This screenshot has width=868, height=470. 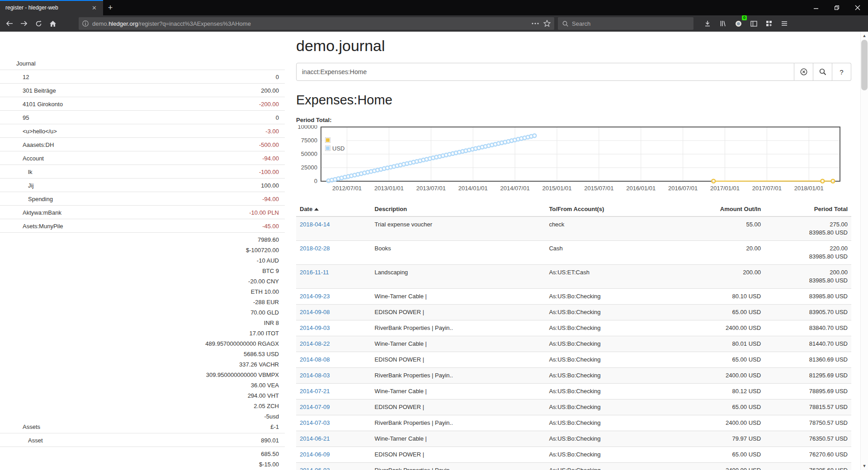 What do you see at coordinates (315, 312) in the screenshot?
I see `transaction-date-link: 2014-09-08` at bounding box center [315, 312].